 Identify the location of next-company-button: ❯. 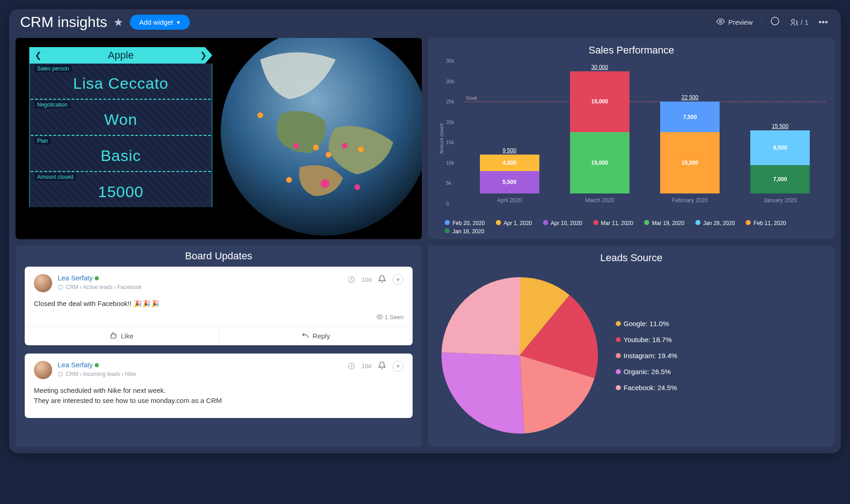
(203, 55).